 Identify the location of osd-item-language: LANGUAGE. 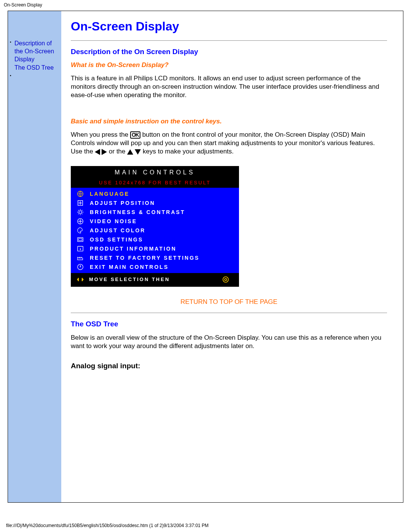
(155, 194).